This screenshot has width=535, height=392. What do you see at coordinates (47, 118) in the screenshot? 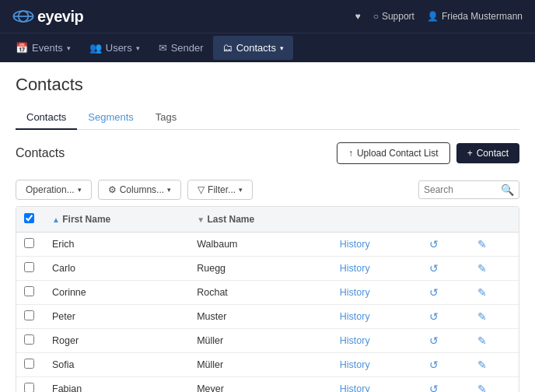
I see `tab-contacts: Contacts` at bounding box center [47, 118].